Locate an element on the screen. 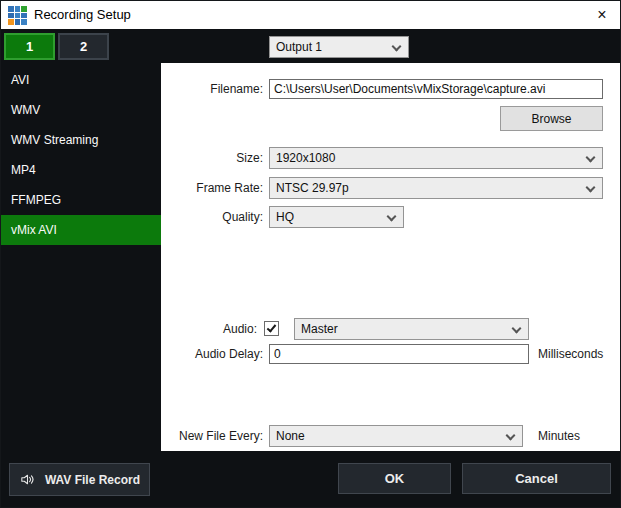 The image size is (621, 508). audio-checkbox is located at coordinates (272, 328).